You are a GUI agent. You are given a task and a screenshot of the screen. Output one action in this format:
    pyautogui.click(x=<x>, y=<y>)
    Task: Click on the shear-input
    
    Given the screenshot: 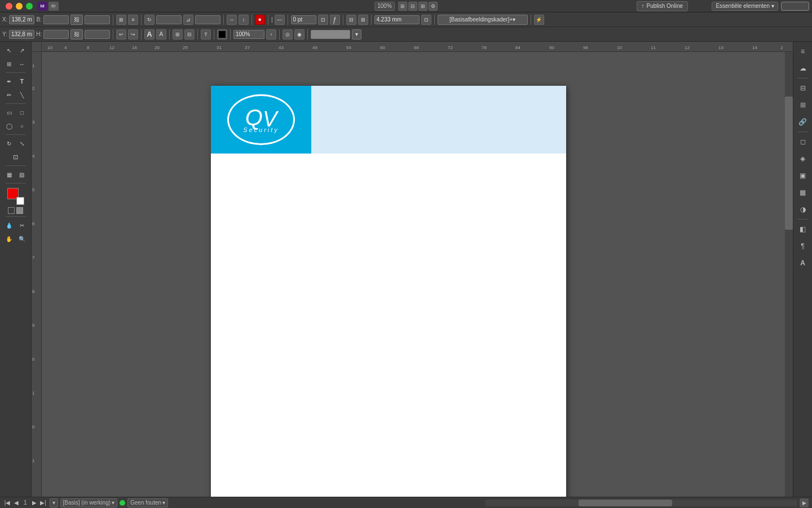 What is the action you would take?
    pyautogui.click(x=208, y=20)
    